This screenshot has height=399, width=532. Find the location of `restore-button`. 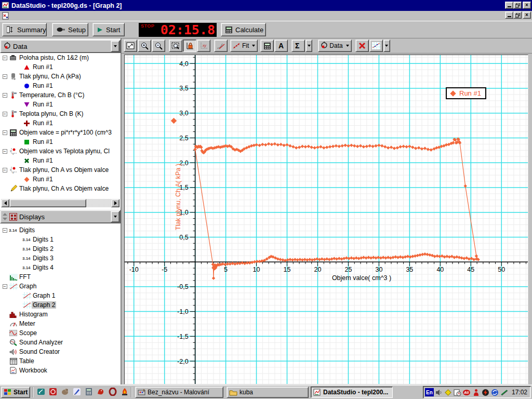

restore-button is located at coordinates (517, 5).